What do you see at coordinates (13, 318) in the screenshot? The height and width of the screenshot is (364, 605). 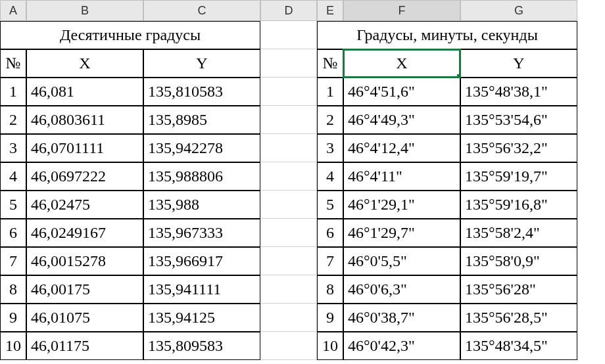 I see `left-row-num: 9` at bounding box center [13, 318].